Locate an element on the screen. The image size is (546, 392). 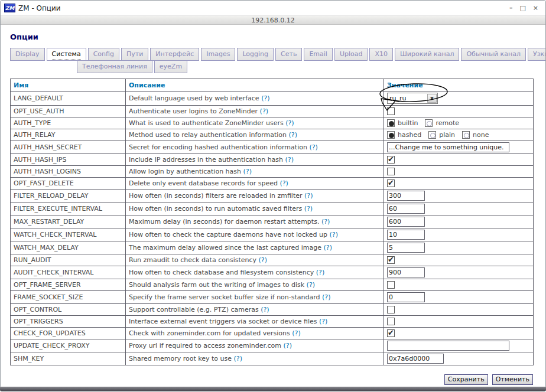
table-row: AUTH_HASH_LOGINSAllow login by authentic… is located at coordinates (272, 172).